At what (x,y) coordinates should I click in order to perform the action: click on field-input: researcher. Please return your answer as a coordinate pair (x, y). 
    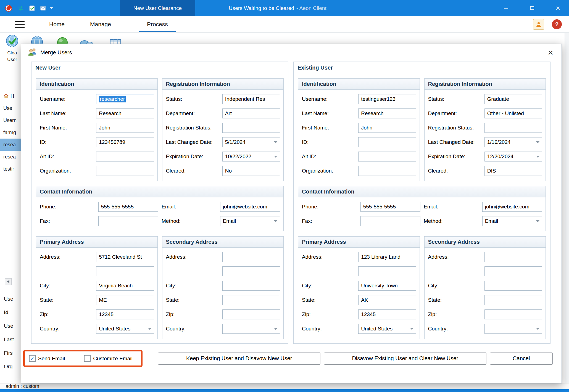
    Looking at the image, I should click on (125, 99).